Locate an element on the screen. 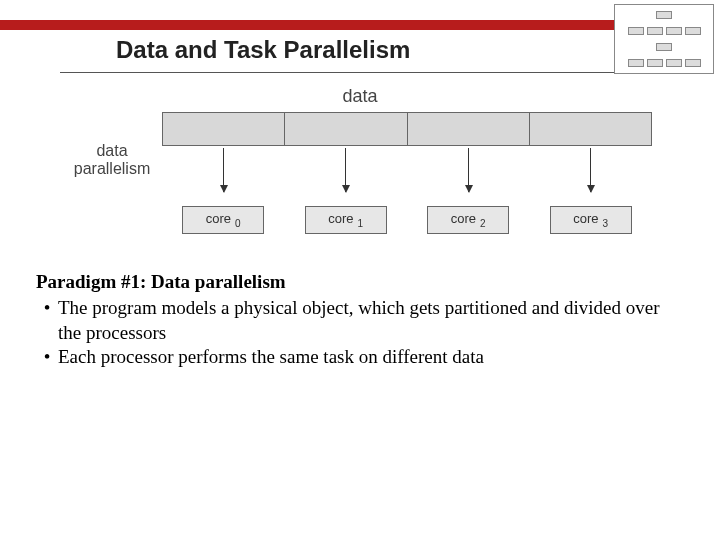 The height and width of the screenshot is (540, 720). core-box-3: core3 is located at coordinates (591, 220).